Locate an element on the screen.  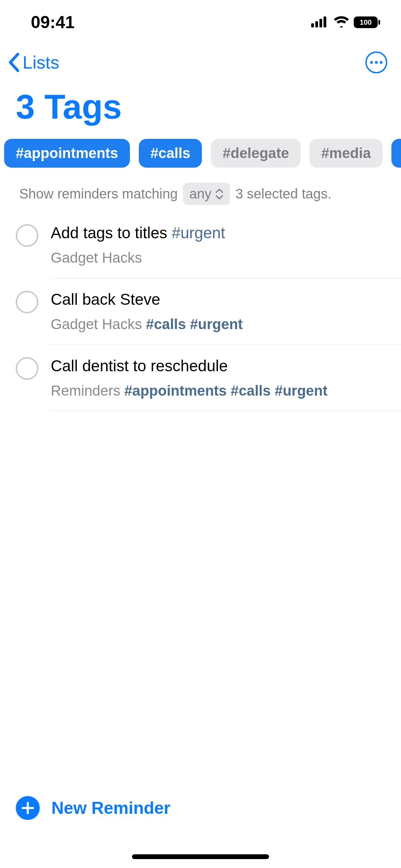
tag-pill-appointments: #appointments is located at coordinates (67, 153).